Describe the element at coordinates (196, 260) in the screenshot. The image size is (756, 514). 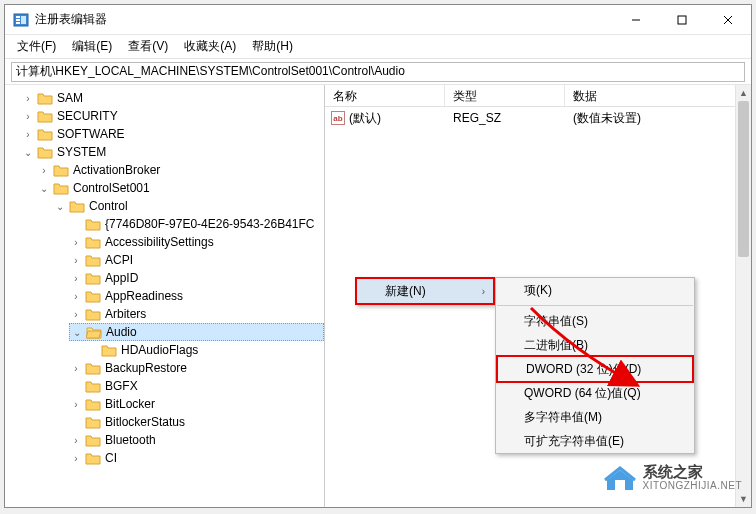
I see `tree-node-acpi: ›ACPI` at that location.